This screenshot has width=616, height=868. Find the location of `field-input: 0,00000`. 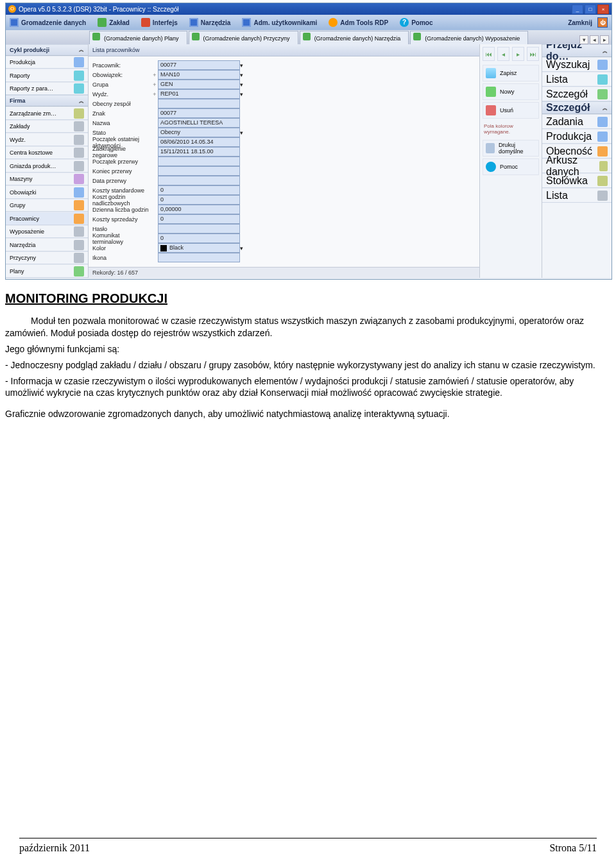

field-input: 0,00000 is located at coordinates (199, 209).